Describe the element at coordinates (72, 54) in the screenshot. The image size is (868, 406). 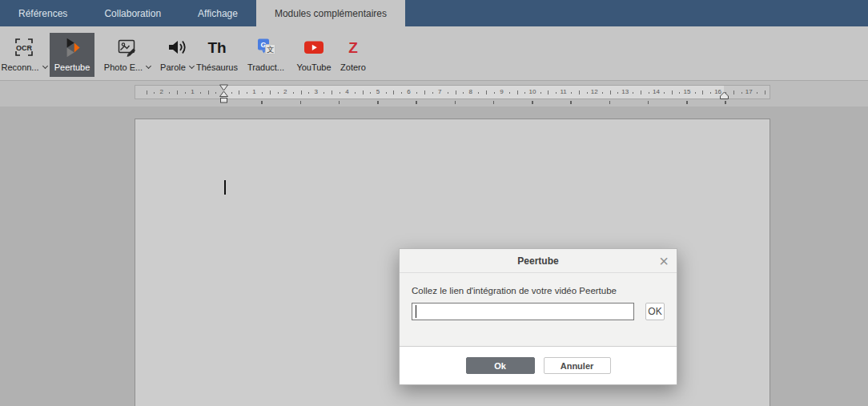
I see `toolbar-button-peertube: Peertube` at that location.